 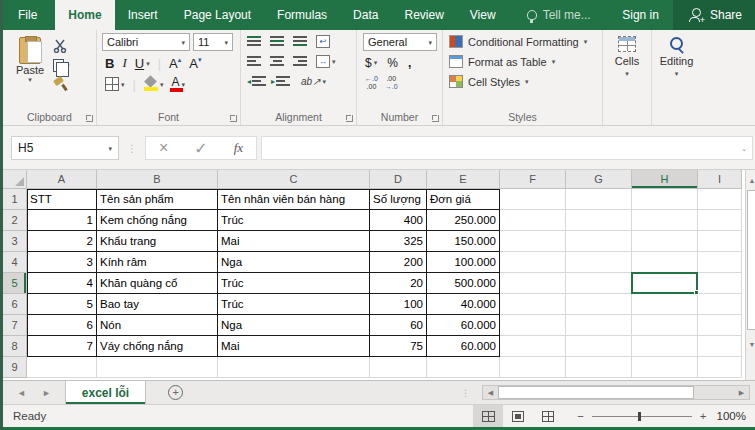 I want to click on cell-I9, so click(x=720, y=368).